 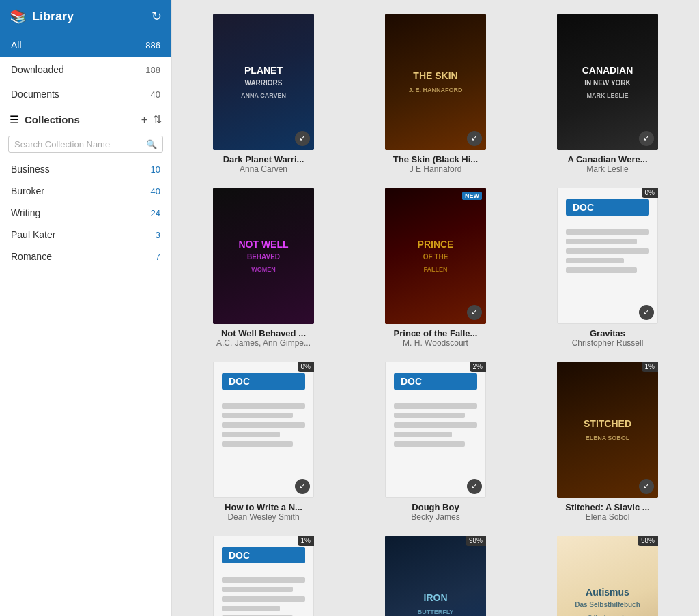 I want to click on sidebar-nav-downloaded: Downloaded188, so click(x=86, y=70).